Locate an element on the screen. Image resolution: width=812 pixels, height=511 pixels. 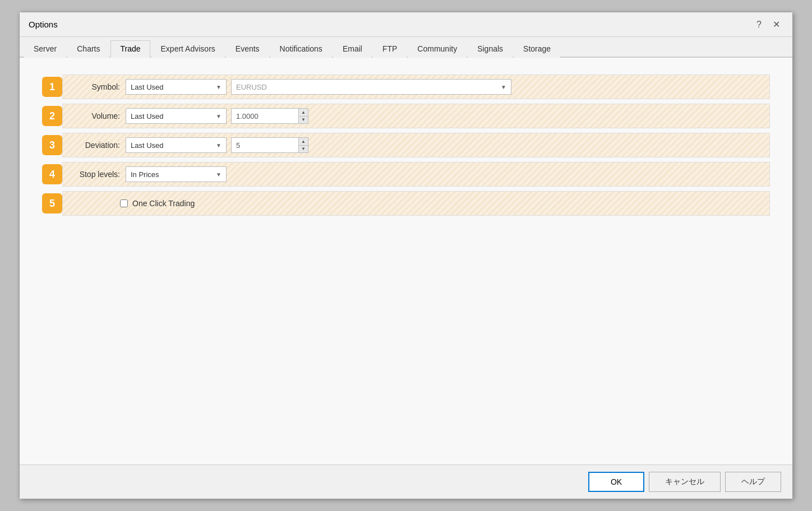
tab-server: Server is located at coordinates (45, 49).